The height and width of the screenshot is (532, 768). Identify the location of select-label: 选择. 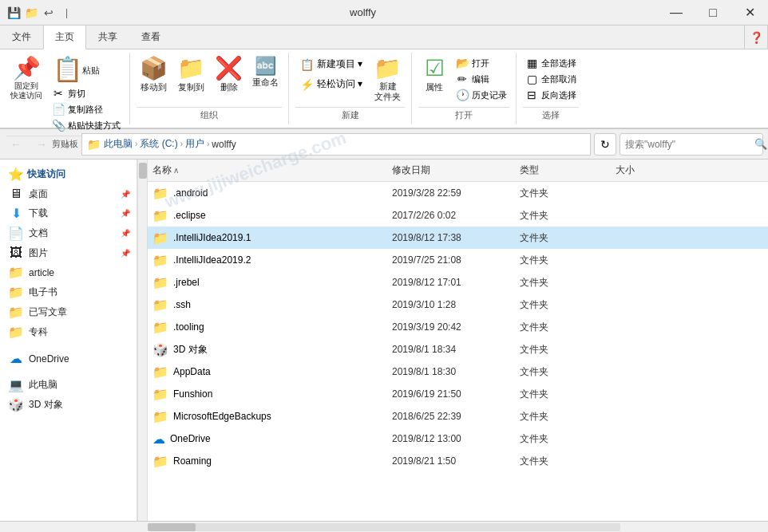
(551, 114).